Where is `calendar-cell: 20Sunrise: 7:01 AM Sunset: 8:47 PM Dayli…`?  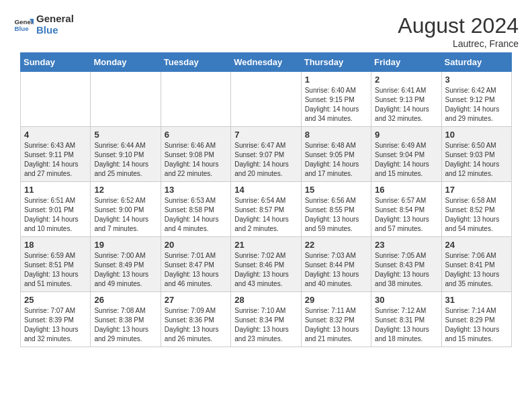
calendar-cell: 20Sunrise: 7:01 AM Sunset: 8:47 PM Dayli… is located at coordinates (195, 265).